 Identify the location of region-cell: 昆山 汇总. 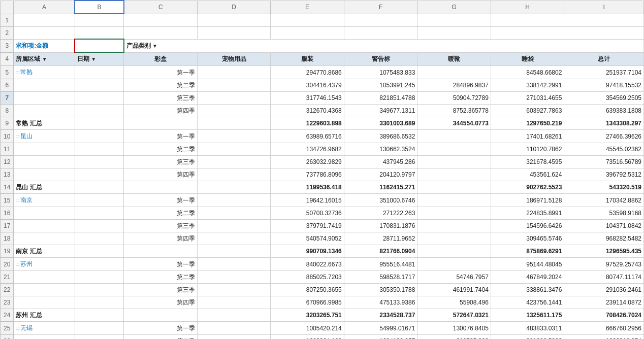
(44, 188).